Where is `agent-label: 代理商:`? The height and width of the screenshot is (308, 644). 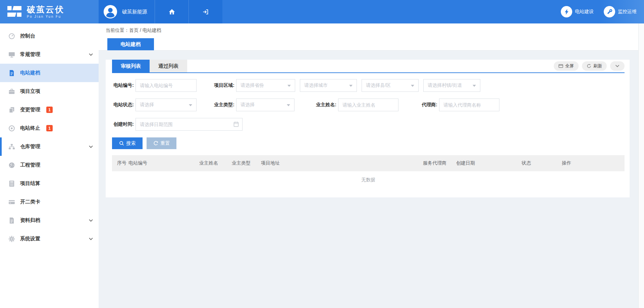 agent-label: 代理商: is located at coordinates (429, 105).